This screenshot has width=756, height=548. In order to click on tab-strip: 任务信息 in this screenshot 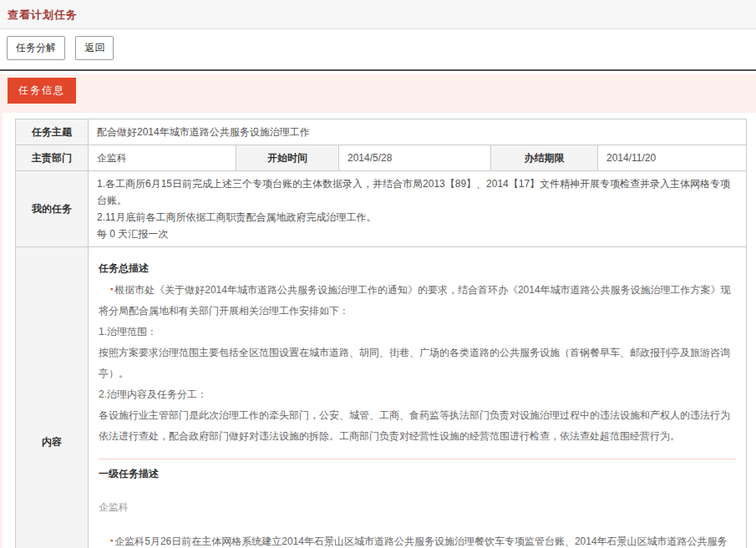, I will do `click(378, 94)`.